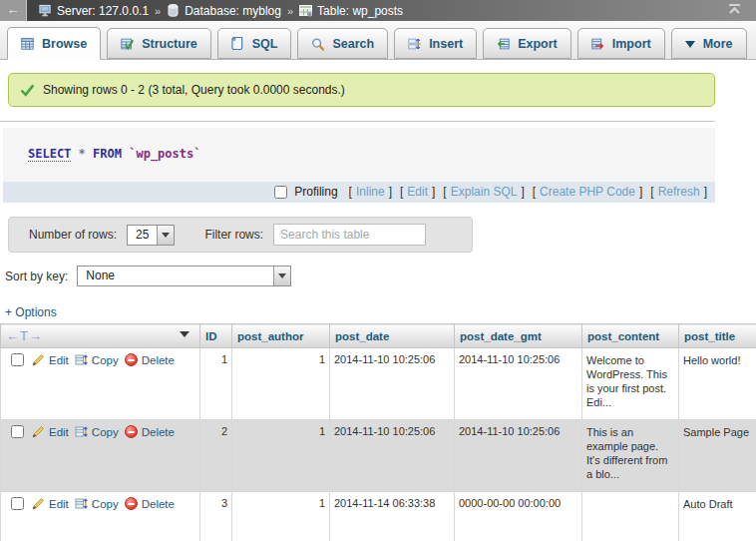 Image resolution: width=756 pixels, height=541 pixels. I want to click on tab-import-label: Import, so click(632, 44).